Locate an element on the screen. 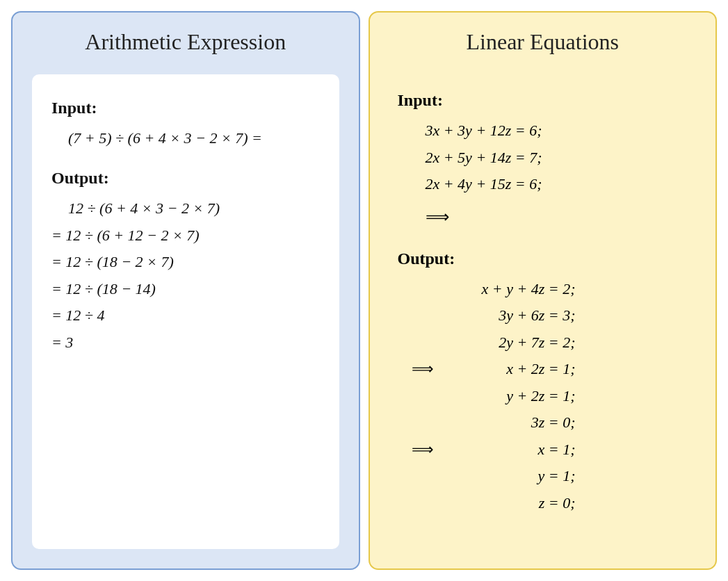 This screenshot has width=728, height=581. expr-cell: z = 0; is located at coordinates (513, 503).